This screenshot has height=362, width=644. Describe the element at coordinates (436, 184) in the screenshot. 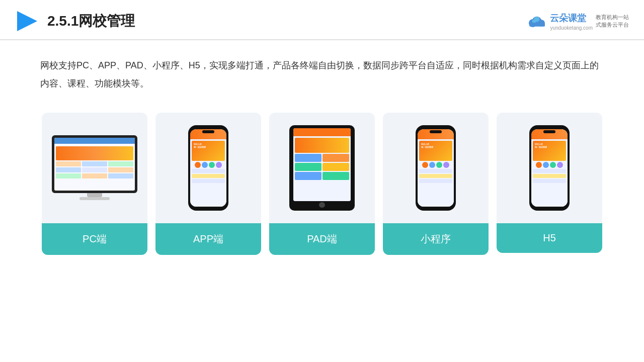

I see `card-miniprogram: 职达人的第一堂训营课 小程序` at that location.